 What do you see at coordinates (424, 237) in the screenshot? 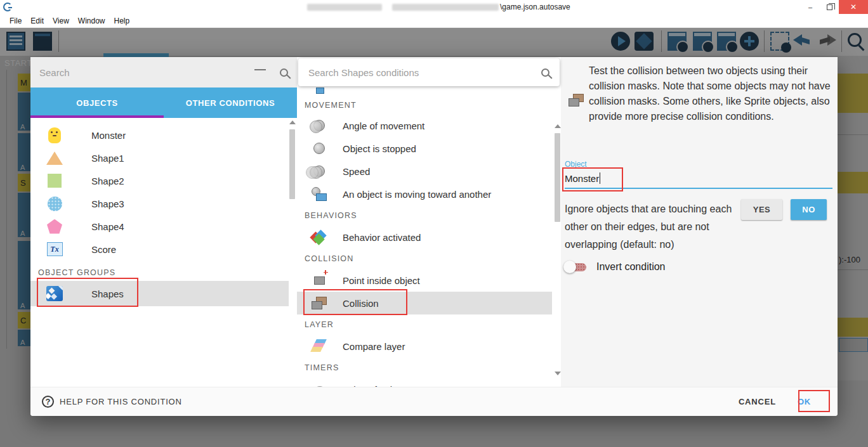
I see `condition-row-behavior-activated: Behavior activated` at bounding box center [424, 237].